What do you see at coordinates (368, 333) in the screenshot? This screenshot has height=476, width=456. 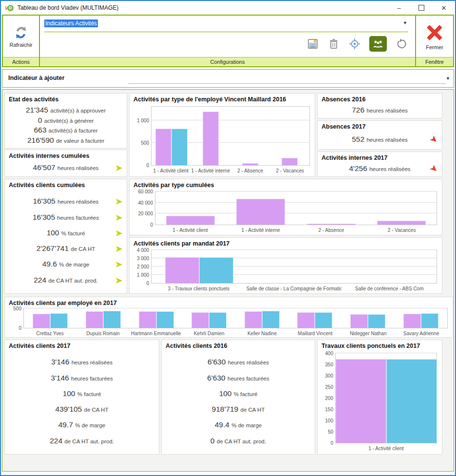 I see `x-category-label: Nidegger Nathan` at bounding box center [368, 333].